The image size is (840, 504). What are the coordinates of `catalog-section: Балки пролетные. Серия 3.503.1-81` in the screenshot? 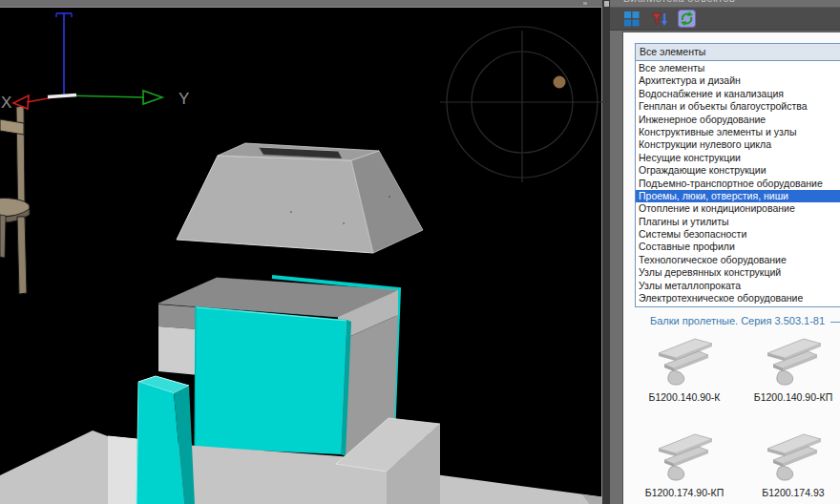 It's located at (737, 407).